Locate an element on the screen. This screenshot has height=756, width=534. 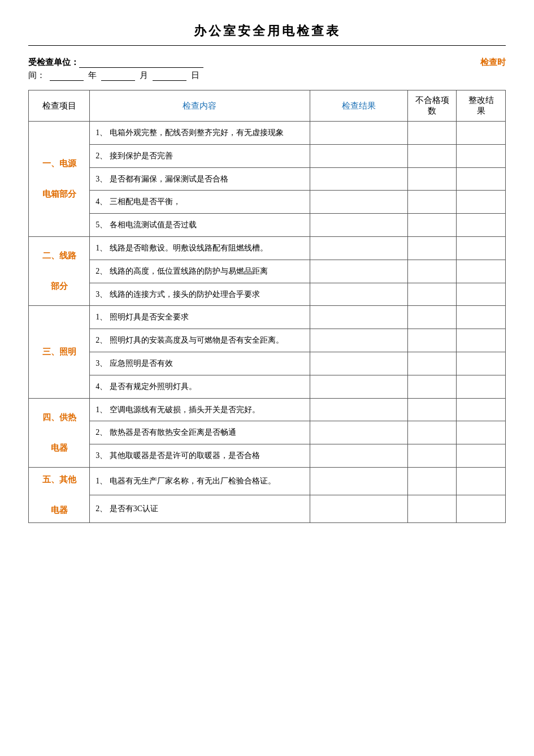
content-cell: 2、 接到保护是否完善 is located at coordinates (200, 156).